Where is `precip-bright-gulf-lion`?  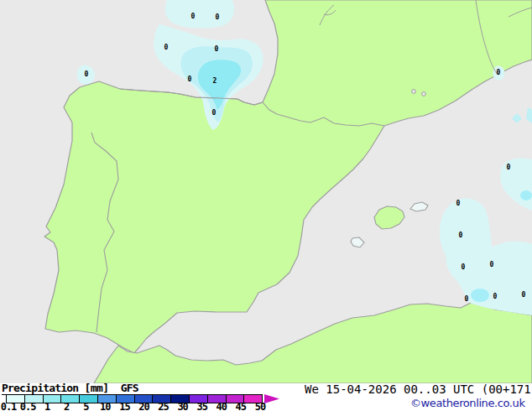
precip-bright-gulf-lion is located at coordinates (526, 195).